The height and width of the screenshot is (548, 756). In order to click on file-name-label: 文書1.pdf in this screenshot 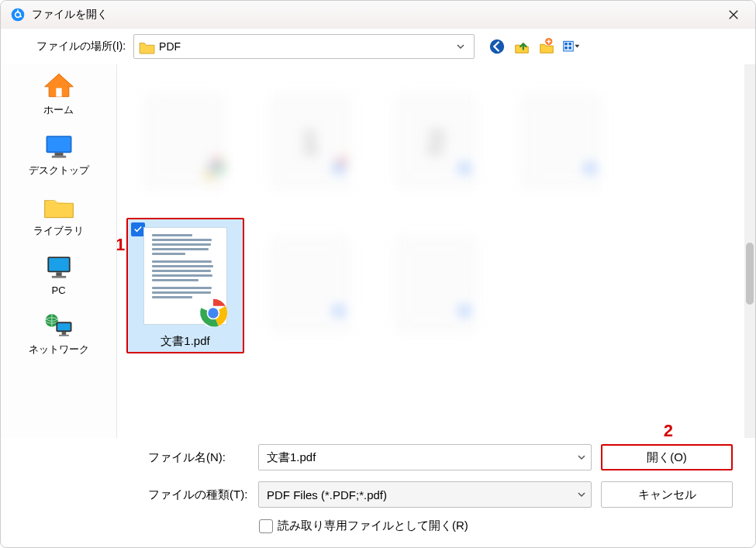, I will do `click(185, 341)`.